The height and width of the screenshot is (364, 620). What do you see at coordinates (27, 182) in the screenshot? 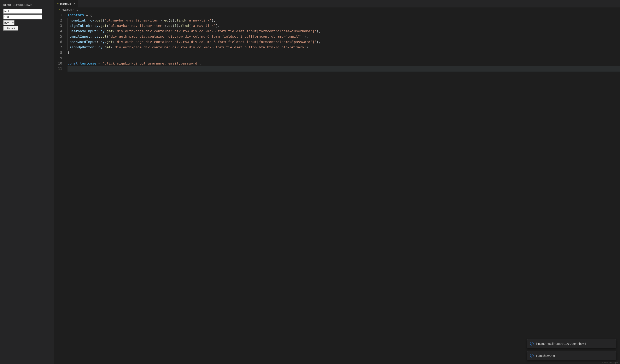
I see `sidebar: DEMO: DEMOSIDEBAR boy ShowIt` at bounding box center [27, 182].